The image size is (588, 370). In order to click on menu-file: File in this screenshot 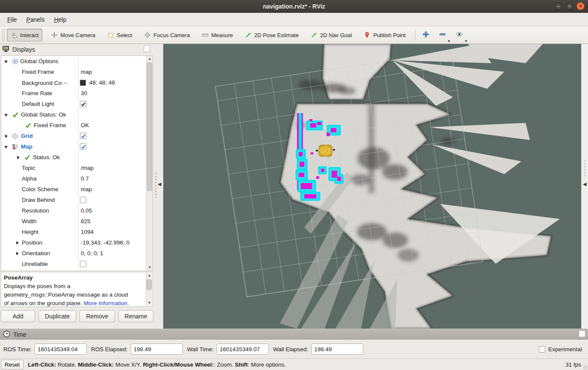, I will do `click(12, 20)`.